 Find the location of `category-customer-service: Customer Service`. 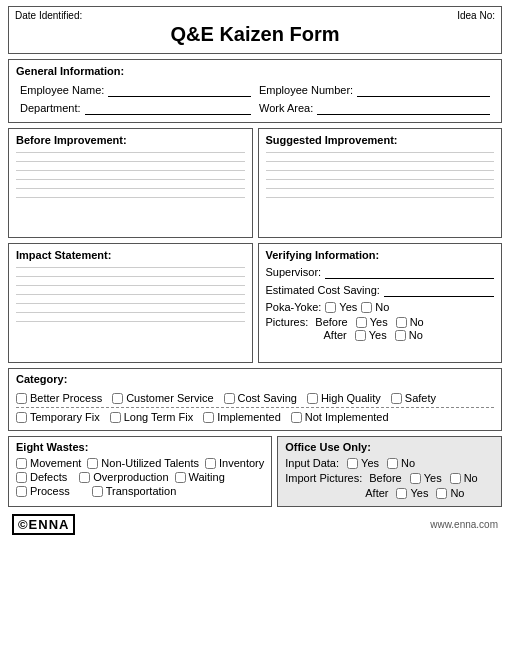

category-customer-service: Customer Service is located at coordinates (162, 398).